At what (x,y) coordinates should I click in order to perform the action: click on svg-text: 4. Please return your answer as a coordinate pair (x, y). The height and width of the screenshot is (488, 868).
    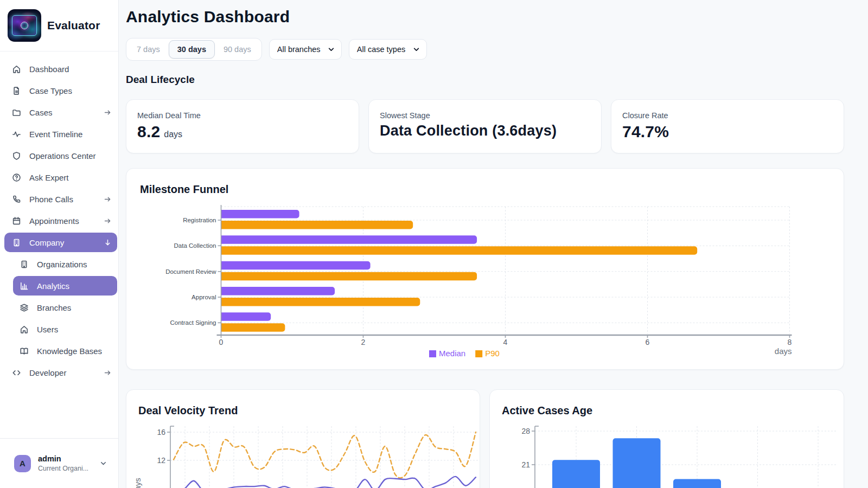
    Looking at the image, I should click on (506, 342).